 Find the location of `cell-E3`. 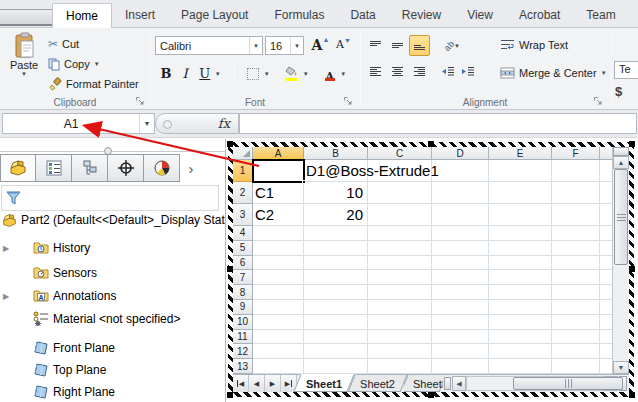

cell-E3 is located at coordinates (520, 215).